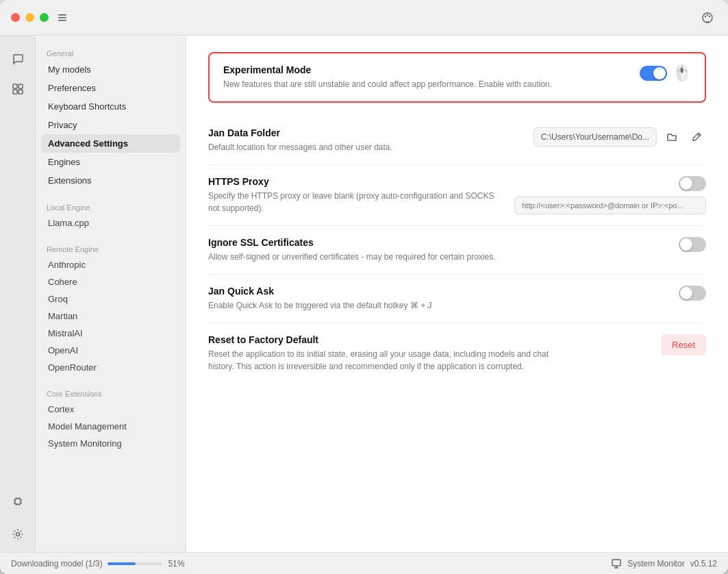 This screenshot has height=574, width=728. I want to click on edit-folder-icon-btn, so click(696, 137).